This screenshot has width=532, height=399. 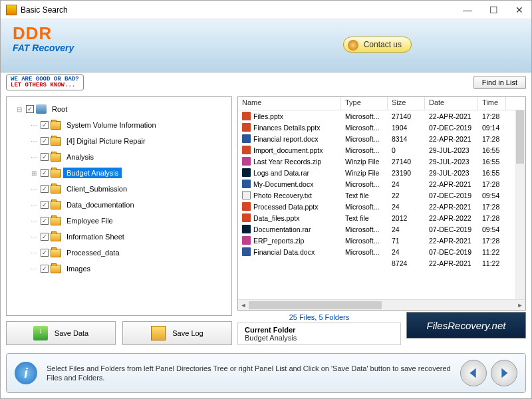 What do you see at coordinates (119, 205) in the screenshot?
I see `tree-item: ⋯✓Data_documentation` at bounding box center [119, 205].